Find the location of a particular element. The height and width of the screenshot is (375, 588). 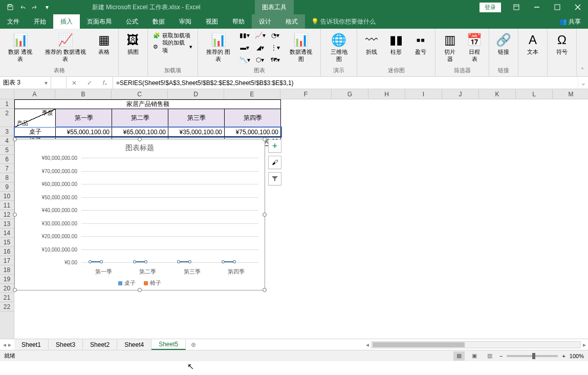

row-header-15: 15 is located at coordinates (7, 242).